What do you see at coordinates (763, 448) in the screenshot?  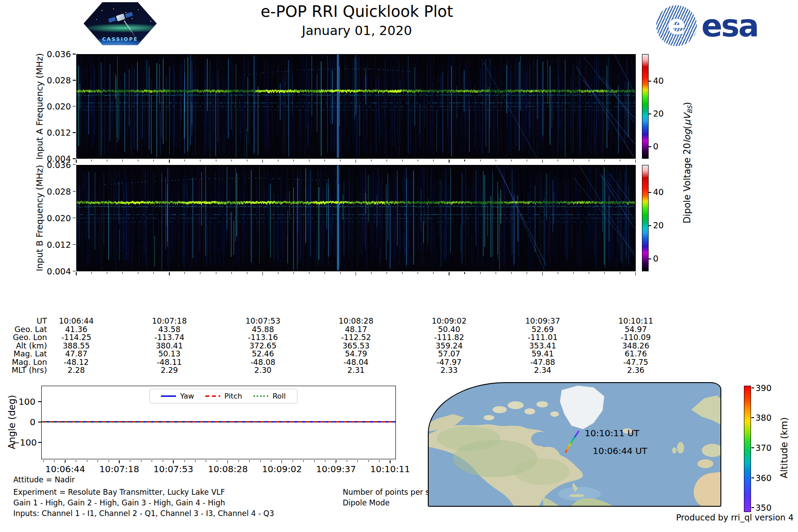 I see `altitude-tick: 370` at bounding box center [763, 448].